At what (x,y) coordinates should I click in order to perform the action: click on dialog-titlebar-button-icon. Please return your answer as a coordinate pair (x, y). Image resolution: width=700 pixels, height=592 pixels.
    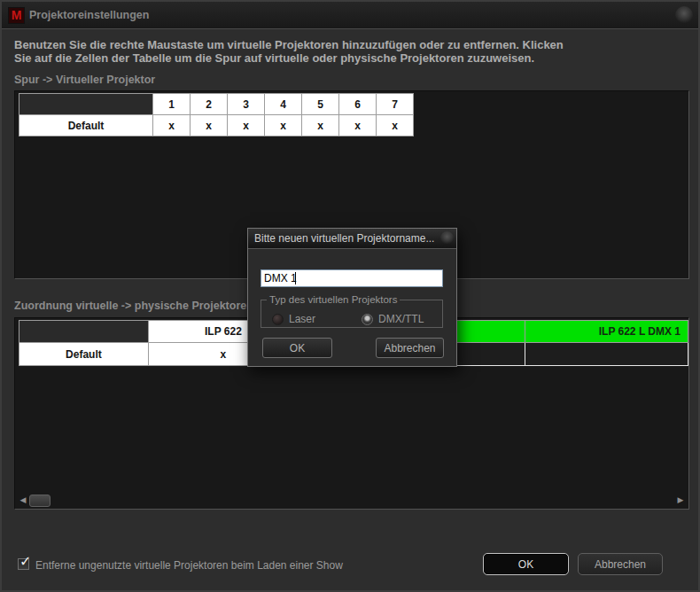
    Looking at the image, I should click on (447, 238).